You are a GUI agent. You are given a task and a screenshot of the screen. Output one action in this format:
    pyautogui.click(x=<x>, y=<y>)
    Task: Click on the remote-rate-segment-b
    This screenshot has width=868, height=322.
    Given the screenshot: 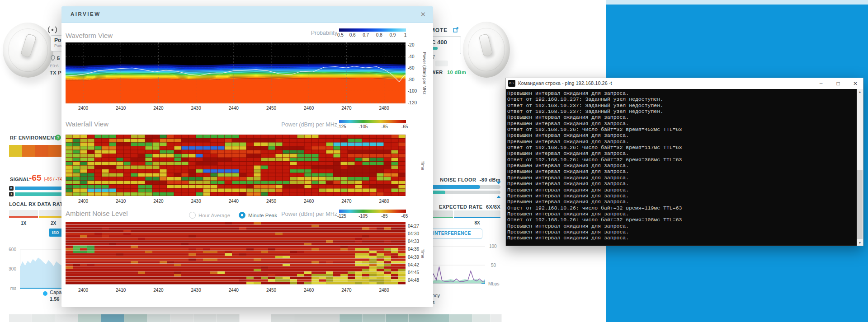 What is the action you would take?
    pyautogui.click(x=477, y=214)
    